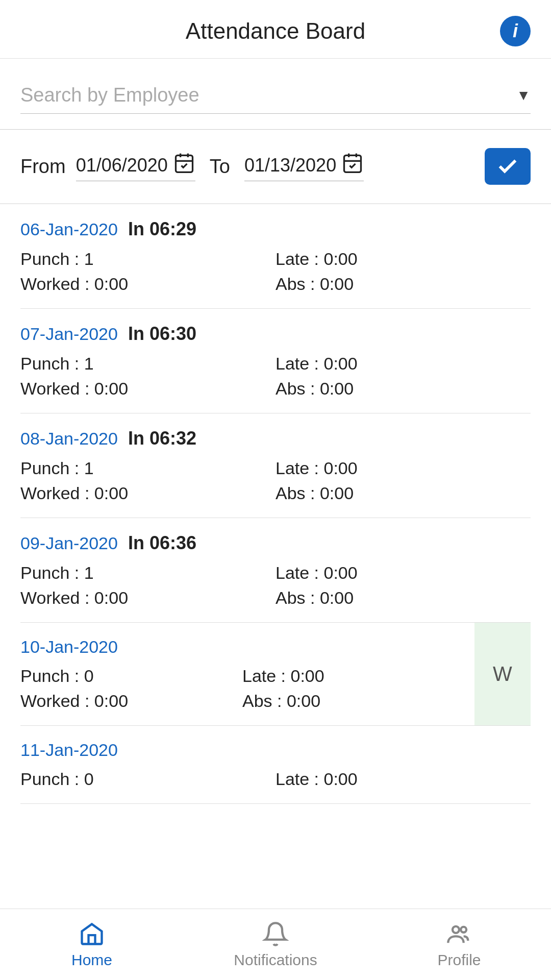 The image size is (551, 980). Describe the element at coordinates (220, 166) in the screenshot. I see `to-label: To` at that location.